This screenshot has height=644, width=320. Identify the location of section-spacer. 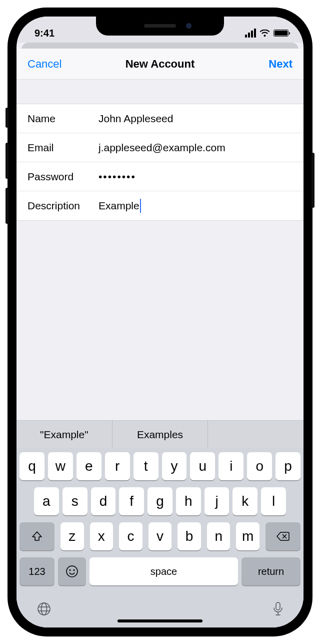
(160, 92).